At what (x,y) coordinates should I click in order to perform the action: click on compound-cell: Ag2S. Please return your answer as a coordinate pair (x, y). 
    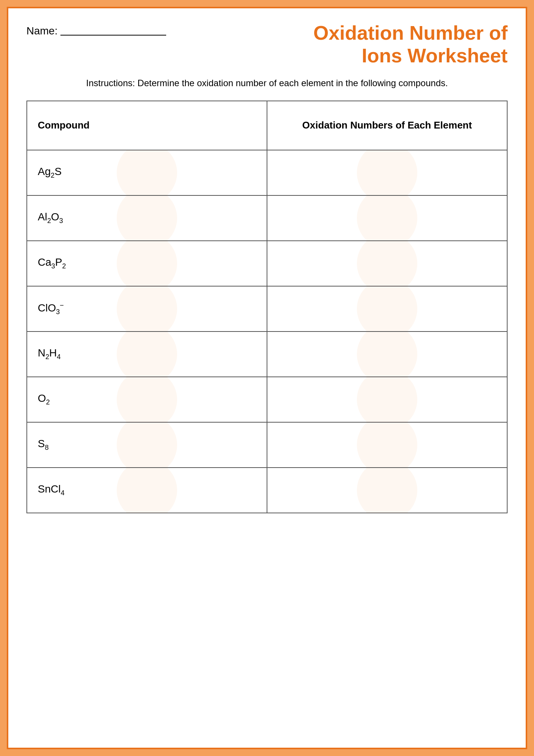
    Looking at the image, I should click on (147, 173).